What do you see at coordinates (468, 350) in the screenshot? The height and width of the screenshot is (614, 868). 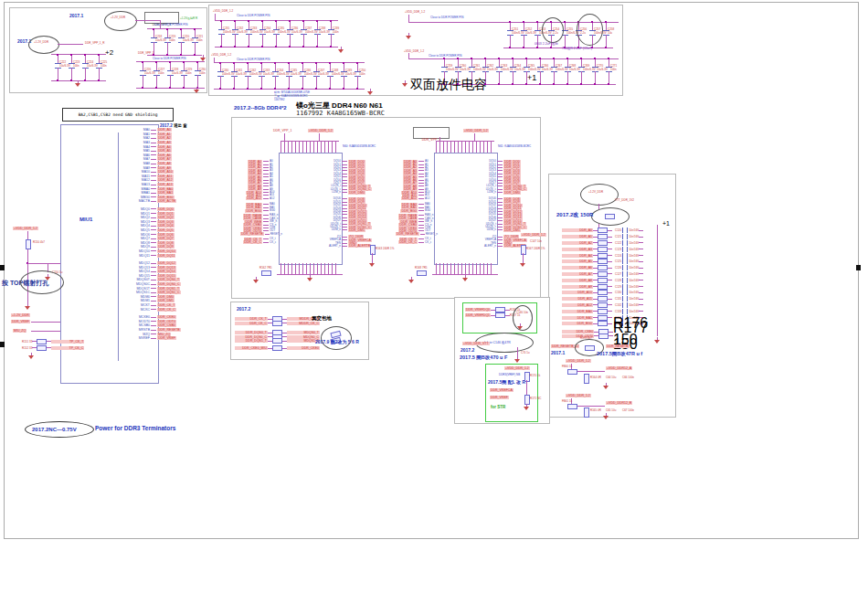 I see `rev-date: 2017.2` at bounding box center [468, 350].